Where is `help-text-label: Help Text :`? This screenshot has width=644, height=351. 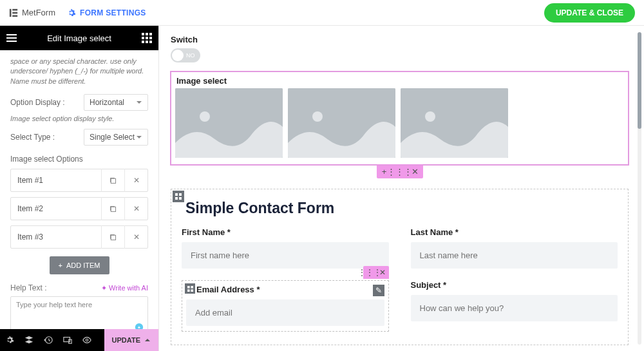 help-text-label: Help Text : is located at coordinates (28, 288).